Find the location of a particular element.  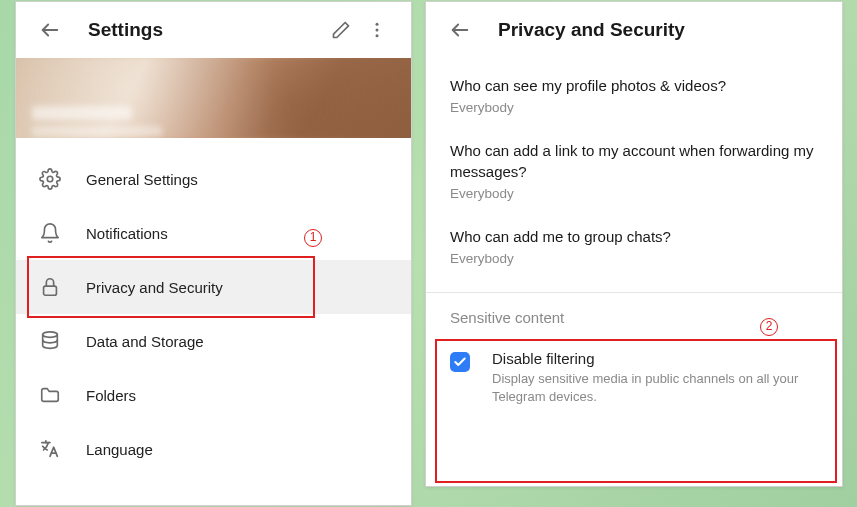

privacy-question: Who can add a link to my account when fo… is located at coordinates (634, 162).